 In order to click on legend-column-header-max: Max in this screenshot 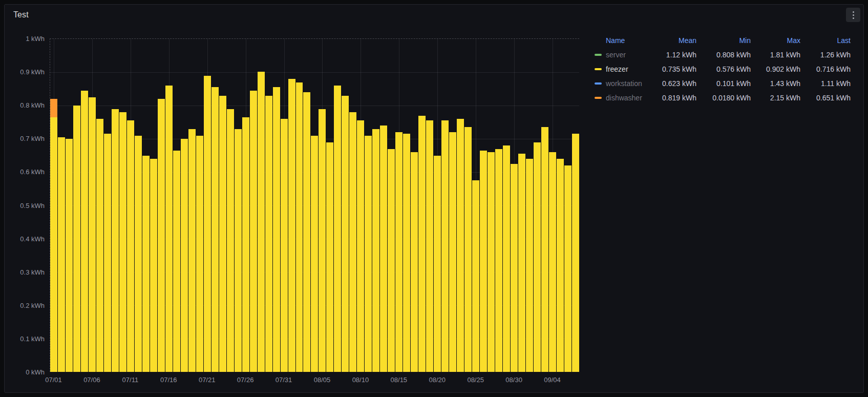, I will do `click(775, 40)`.